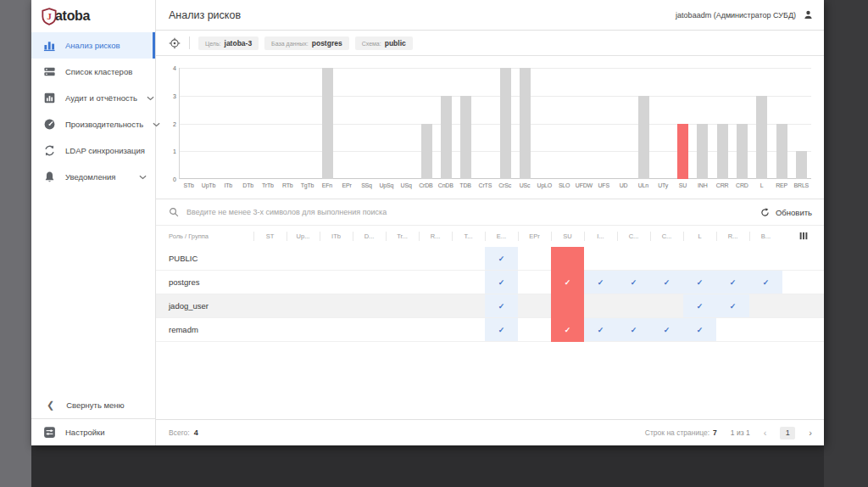 This screenshot has width=868, height=487. Describe the element at coordinates (93, 46) in the screenshot. I see `sidebar-item: Анализ рисков` at that location.